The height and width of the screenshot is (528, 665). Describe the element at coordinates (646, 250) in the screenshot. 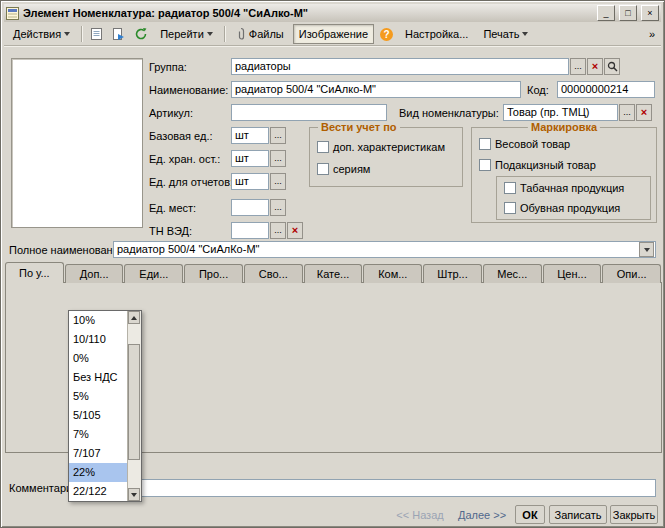

I see `full-name-dropdown-button` at that location.